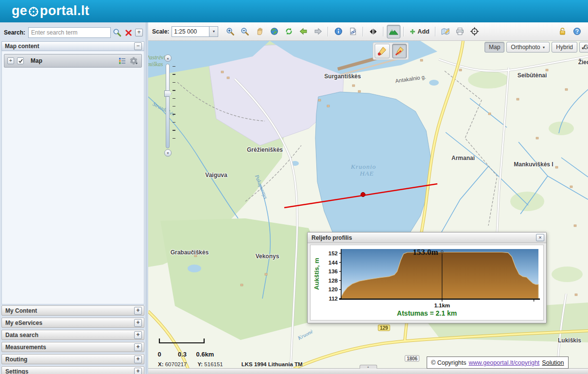  What do you see at coordinates (69, 33) in the screenshot?
I see `search-input` at bounding box center [69, 33].